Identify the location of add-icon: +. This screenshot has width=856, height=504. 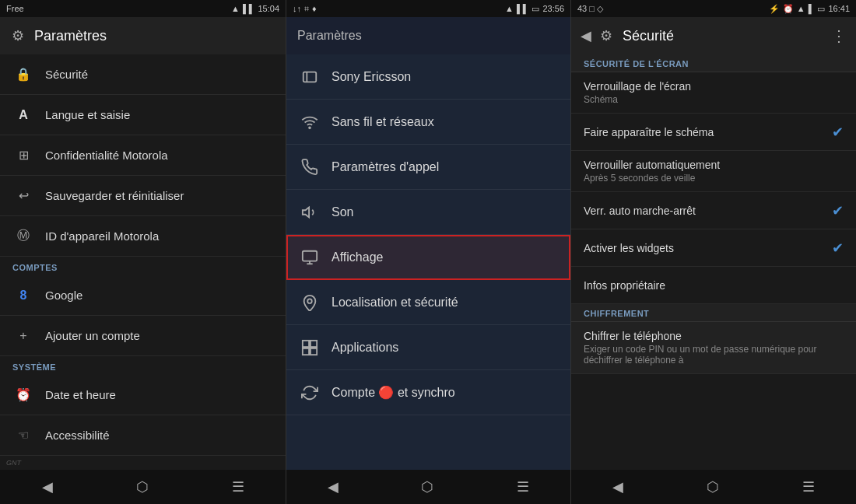
(23, 336).